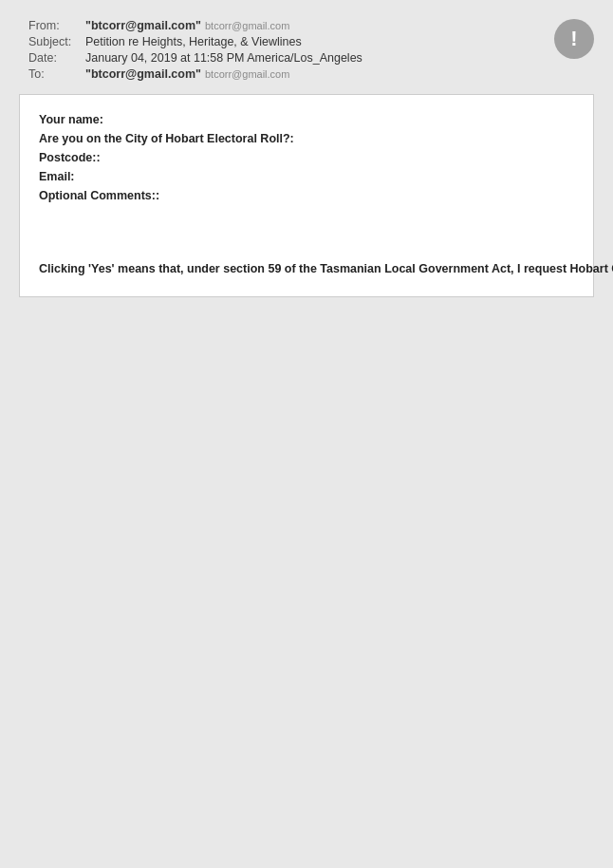 The width and height of the screenshot is (613, 868). What do you see at coordinates (574, 39) in the screenshot?
I see `alert-icon: !` at bounding box center [574, 39].